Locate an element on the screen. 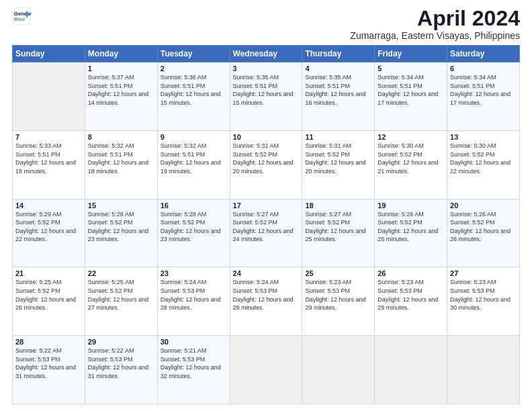 The height and width of the screenshot is (411, 532). cell-info: Sunrise: 5:30 AMSunset: 5:52 PMDaylight:… is located at coordinates (484, 158).